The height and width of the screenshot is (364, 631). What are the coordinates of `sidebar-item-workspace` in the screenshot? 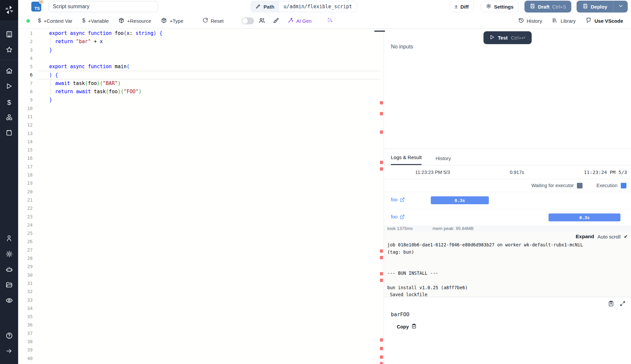 It's located at (9, 35).